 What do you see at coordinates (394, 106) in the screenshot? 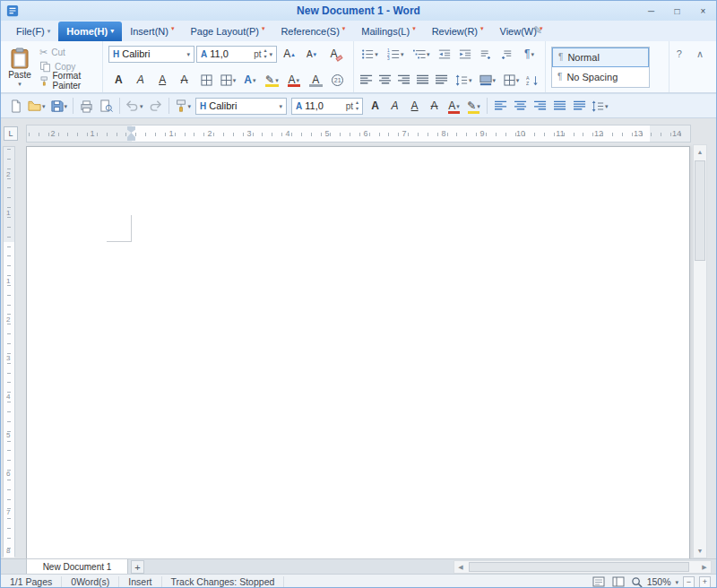
I see `quick-italic-button: A` at bounding box center [394, 106].